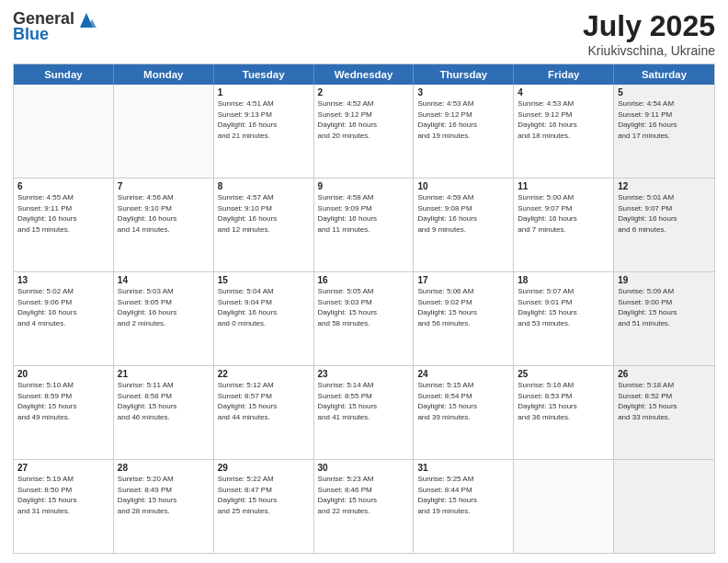  What do you see at coordinates (564, 412) in the screenshot?
I see `calendar-cell: 25Sunrise: 5:16 AM Sunset: 8:53 PM Dayli…` at bounding box center [564, 412].